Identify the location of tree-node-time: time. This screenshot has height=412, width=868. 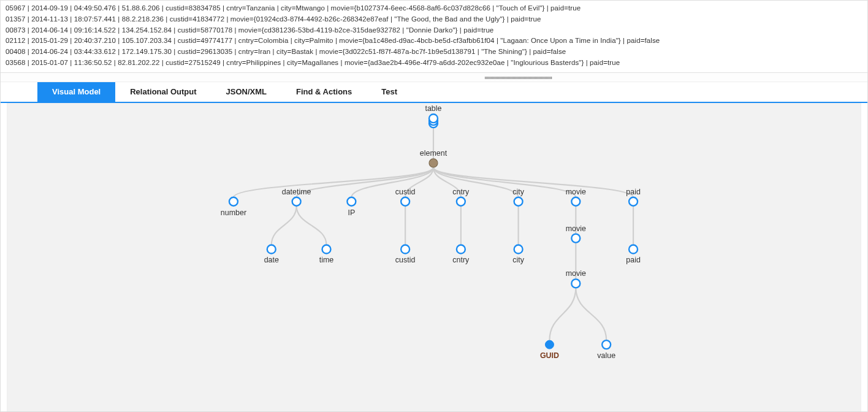
(327, 254).